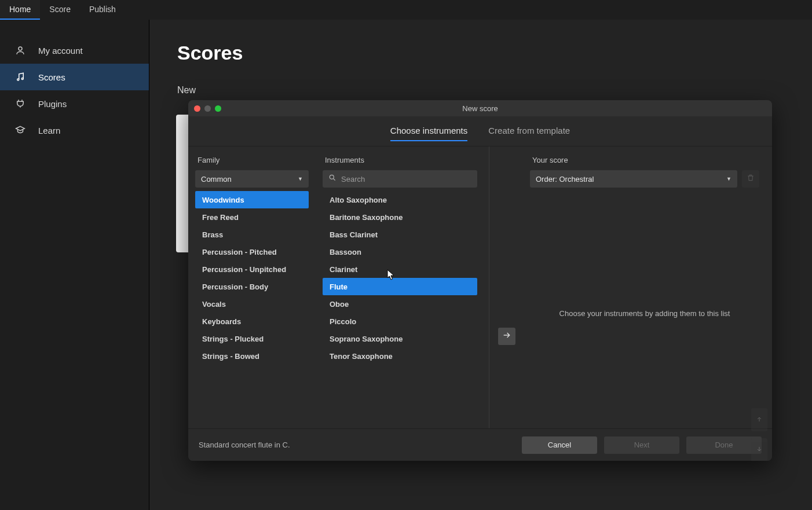 Image resolution: width=812 pixels, height=510 pixels. Describe the element at coordinates (481, 90) in the screenshot. I see `section-new-label: New` at that location.